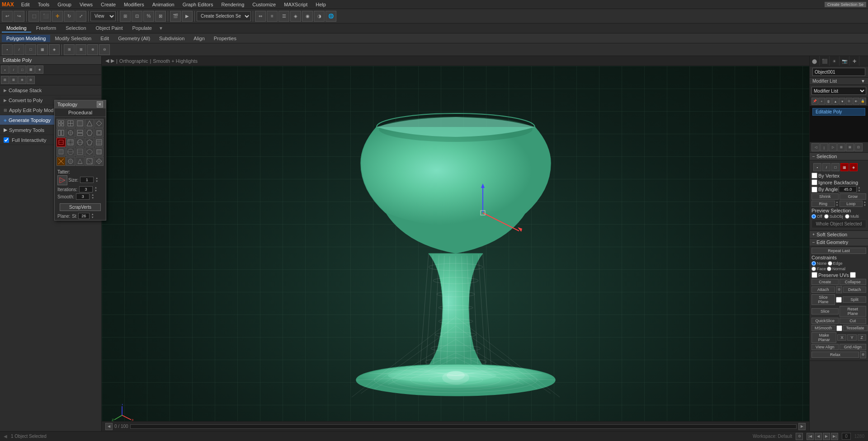 The height and width of the screenshot is (441, 868). Describe the element at coordinates (5, 80) in the screenshot. I see `lp-tool1: ⊞` at that location.